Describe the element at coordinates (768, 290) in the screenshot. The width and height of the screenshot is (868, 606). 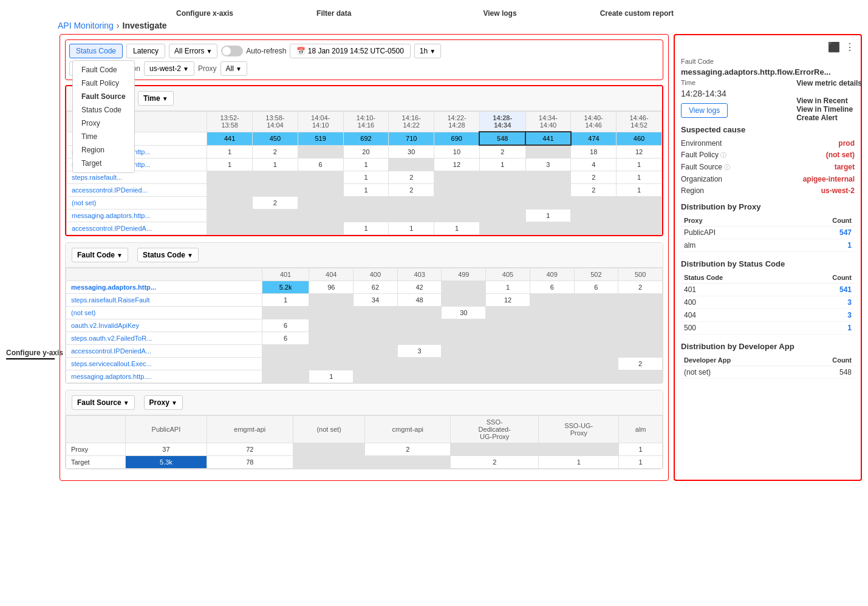
I see `list-item: 401 541` at that location.